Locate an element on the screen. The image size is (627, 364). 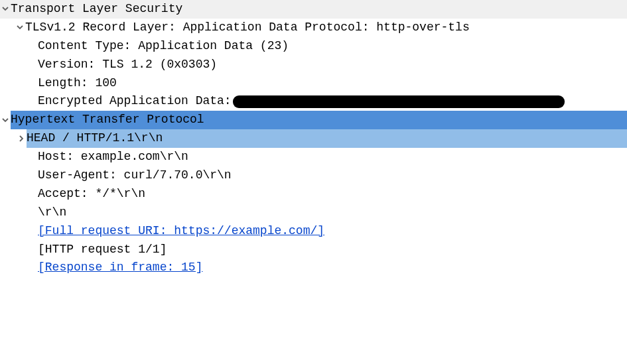
http-accept: Accept: */*\r\n is located at coordinates (92, 194).